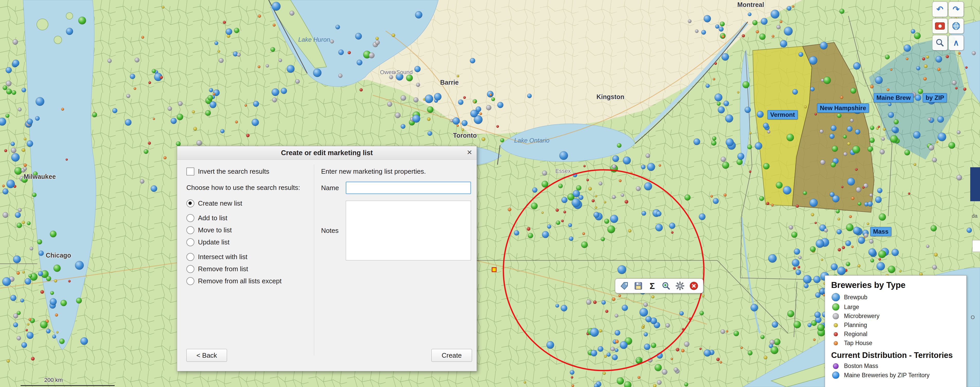  Describe the element at coordinates (333, 231) in the screenshot. I see `notes-field-label: Notes` at that location.